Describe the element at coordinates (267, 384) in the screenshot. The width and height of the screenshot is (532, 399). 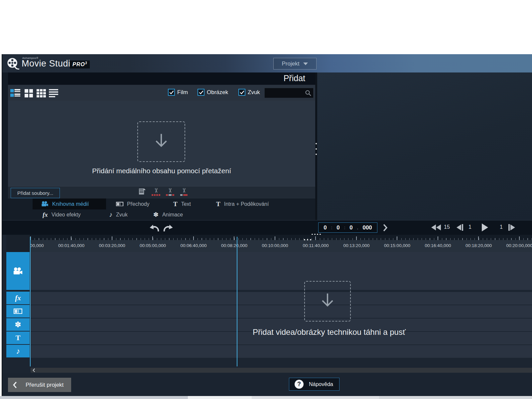
I see `footer-bar: Přerušit projekt ? Nápověda` at that location.